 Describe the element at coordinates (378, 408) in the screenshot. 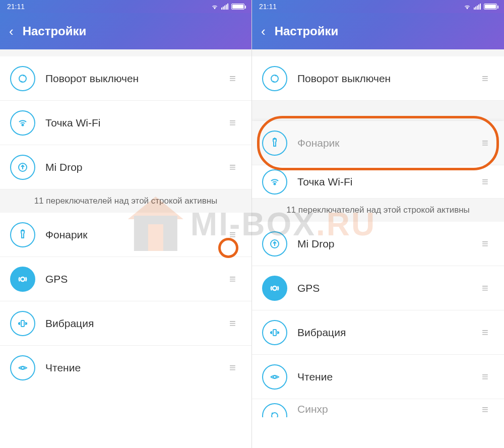

I see `list-item-sync-partial: Синхр ≡` at that location.